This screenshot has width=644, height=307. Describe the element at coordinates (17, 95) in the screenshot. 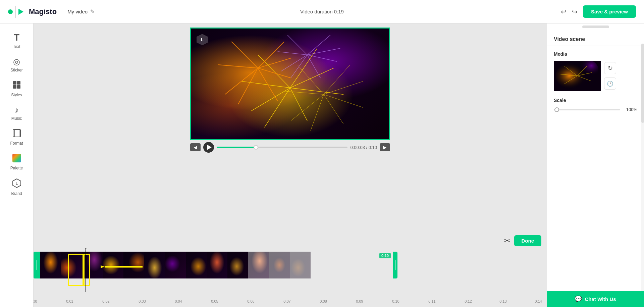

I see `sidebar-item-styles-label: Styles` at that location.